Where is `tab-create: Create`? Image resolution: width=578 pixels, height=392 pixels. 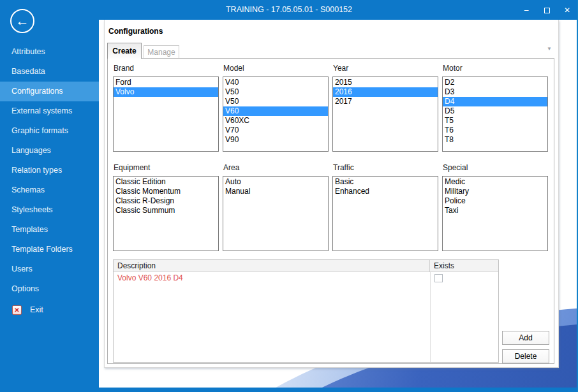
tab-create: Create is located at coordinates (124, 51).